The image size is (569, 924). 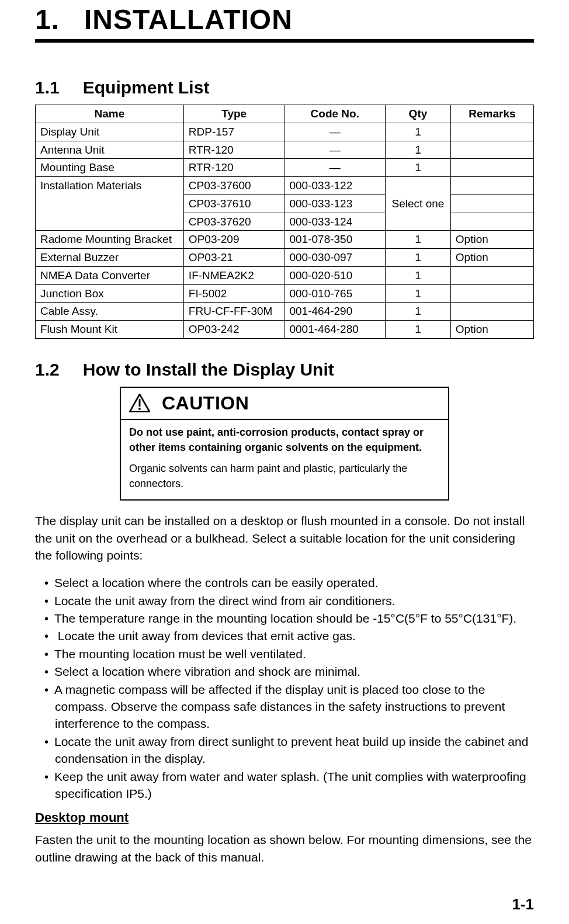 What do you see at coordinates (285, 258) in the screenshot?
I see `table-row: External Buzzer OP03-21 000-030-097 1 Op…` at bounding box center [285, 258].